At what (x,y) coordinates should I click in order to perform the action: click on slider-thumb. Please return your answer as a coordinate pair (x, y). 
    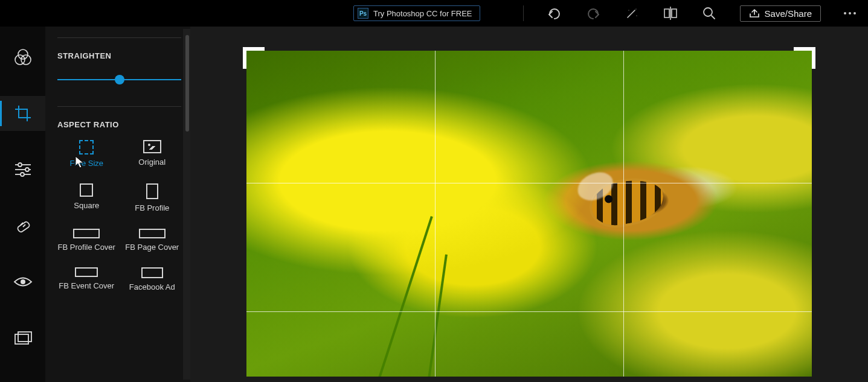
    Looking at the image, I should click on (120, 80).